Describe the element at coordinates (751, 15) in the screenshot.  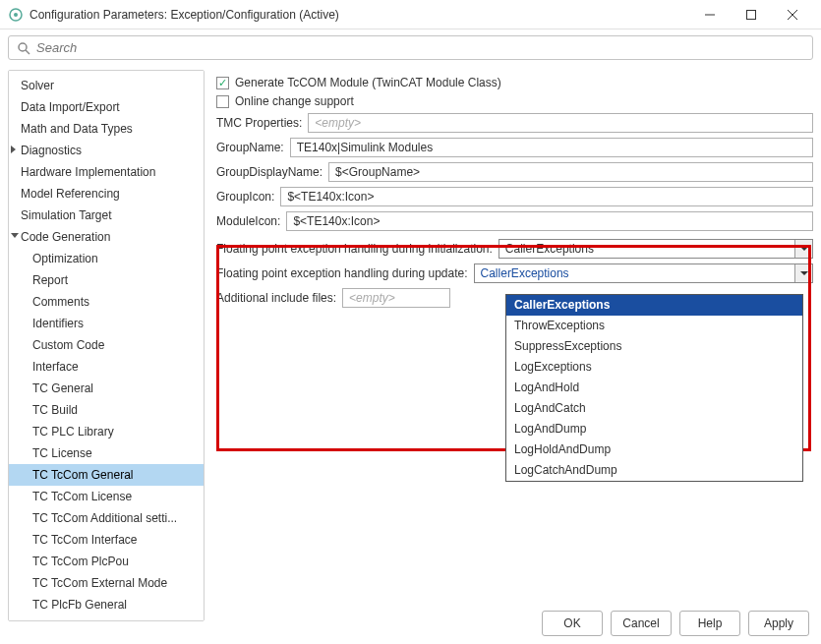
I see `maximize-button` at that location.